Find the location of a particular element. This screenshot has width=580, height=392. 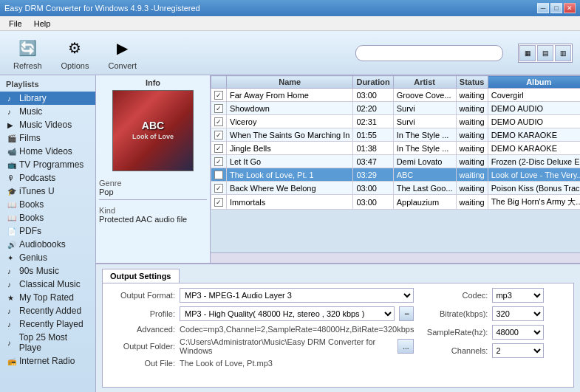

table-row: Jingle Bells01:38In The Style ...waiting… is located at coordinates (396, 148).